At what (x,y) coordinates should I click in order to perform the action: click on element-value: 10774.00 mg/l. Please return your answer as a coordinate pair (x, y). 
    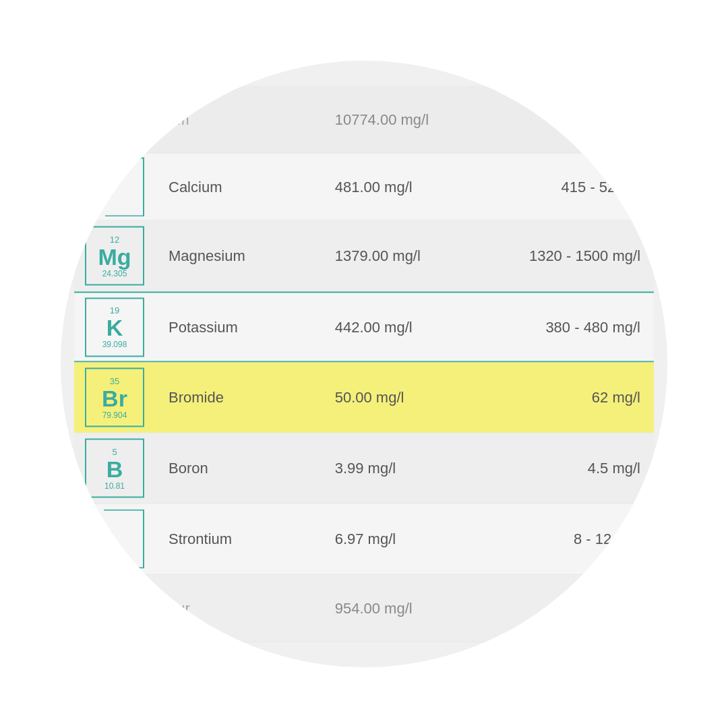
    Looking at the image, I should click on (404, 119).